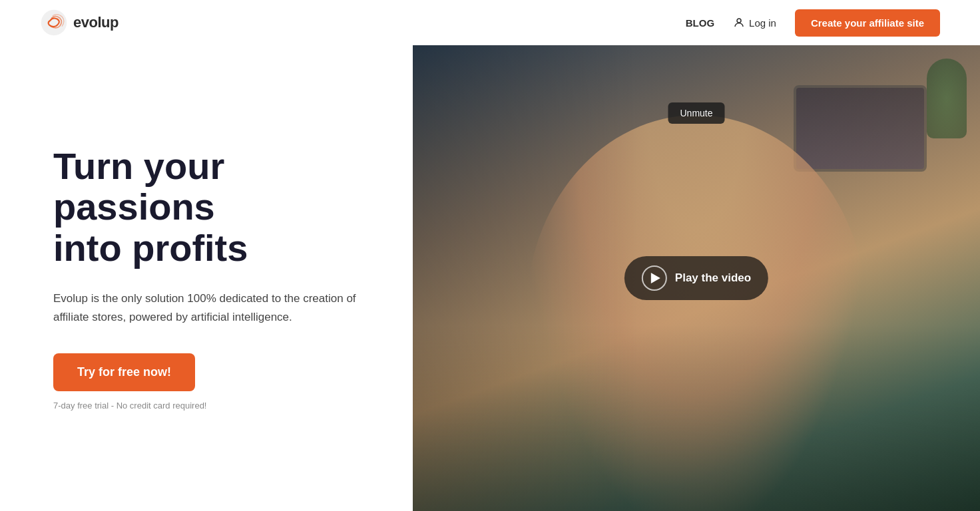 The height and width of the screenshot is (511, 980). Describe the element at coordinates (713, 278) in the screenshot. I see `play-video-label: Play the video` at that location.